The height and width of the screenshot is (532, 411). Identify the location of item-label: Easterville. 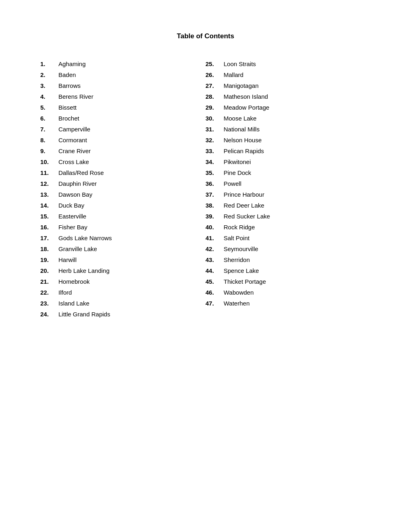
(73, 216).